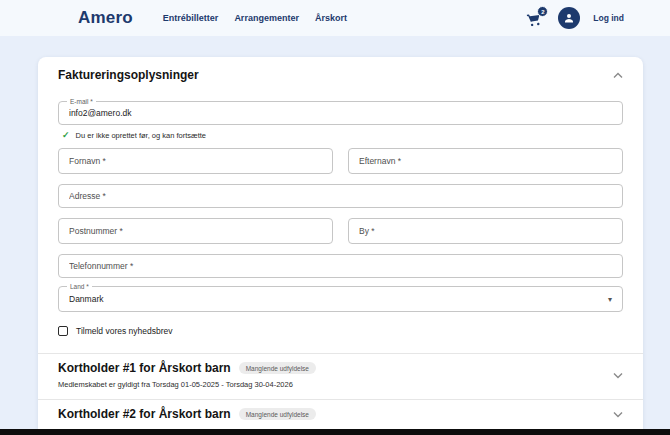 The width and height of the screenshot is (670, 435). What do you see at coordinates (124, 331) in the screenshot?
I see `newsletter-label: Tilmeld vores nyhedsbrev` at bounding box center [124, 331].